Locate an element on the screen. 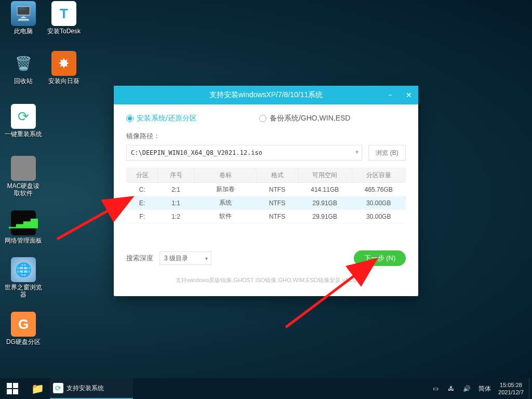 The image size is (532, 399). show-desktop-button is located at coordinates (530, 389).